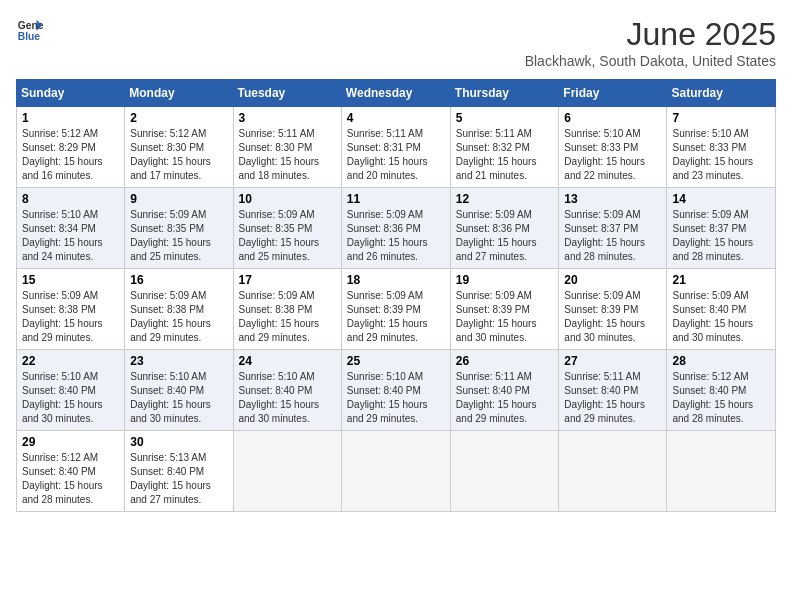  What do you see at coordinates (178, 118) in the screenshot?
I see `day-number: 2` at bounding box center [178, 118].